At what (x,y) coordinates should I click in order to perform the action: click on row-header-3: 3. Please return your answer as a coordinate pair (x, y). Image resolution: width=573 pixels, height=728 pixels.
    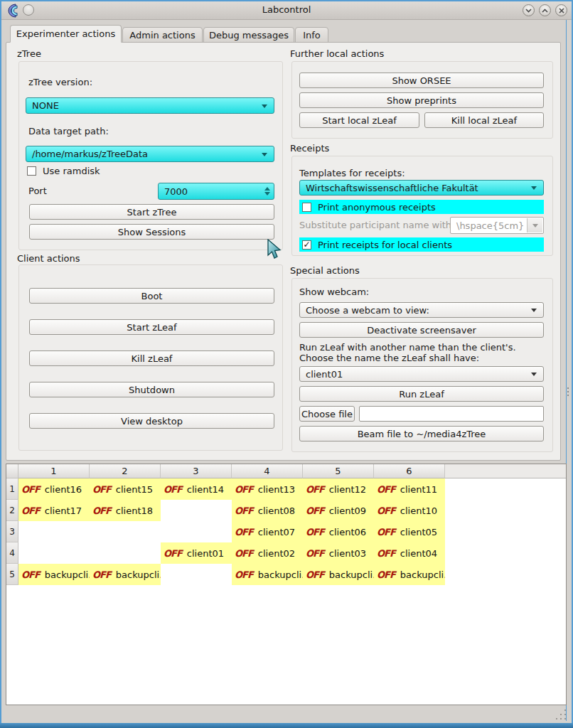
    Looking at the image, I should click on (13, 532).